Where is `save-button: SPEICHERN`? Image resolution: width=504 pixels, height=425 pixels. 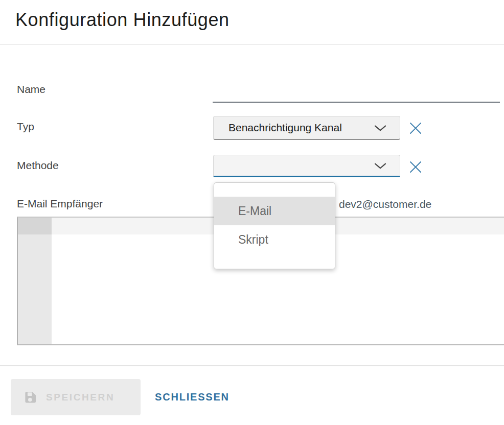 save-button: SPEICHERN is located at coordinates (76, 397).